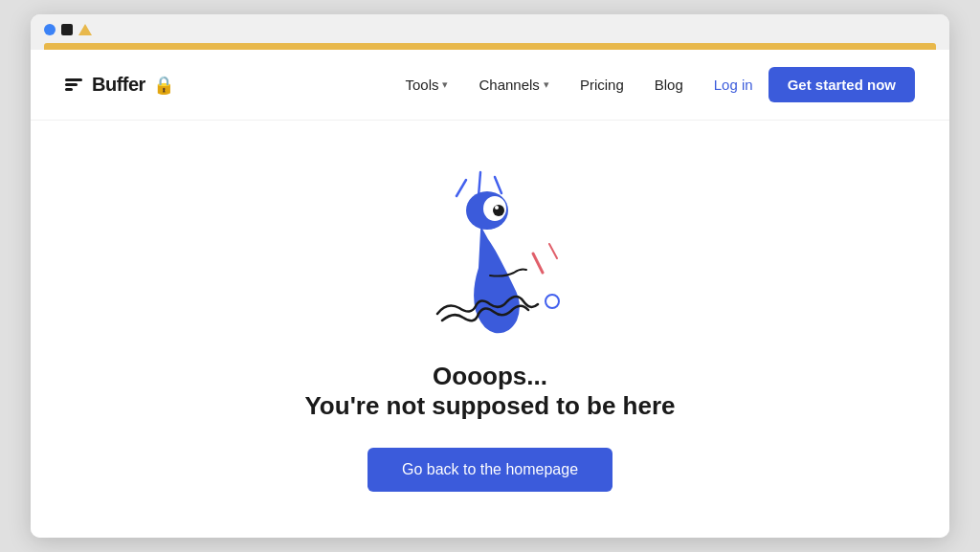 The height and width of the screenshot is (552, 980). I want to click on dot-blue, so click(50, 30).